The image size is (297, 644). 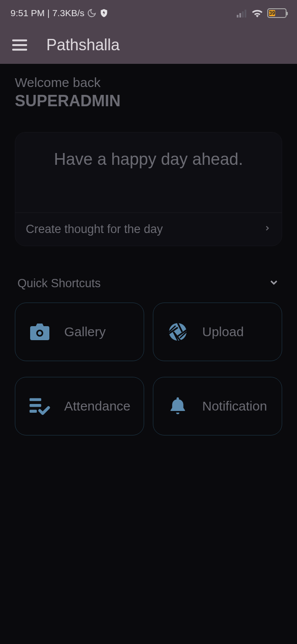 I want to click on status-speed: 7.3KB/s, so click(x=69, y=13).